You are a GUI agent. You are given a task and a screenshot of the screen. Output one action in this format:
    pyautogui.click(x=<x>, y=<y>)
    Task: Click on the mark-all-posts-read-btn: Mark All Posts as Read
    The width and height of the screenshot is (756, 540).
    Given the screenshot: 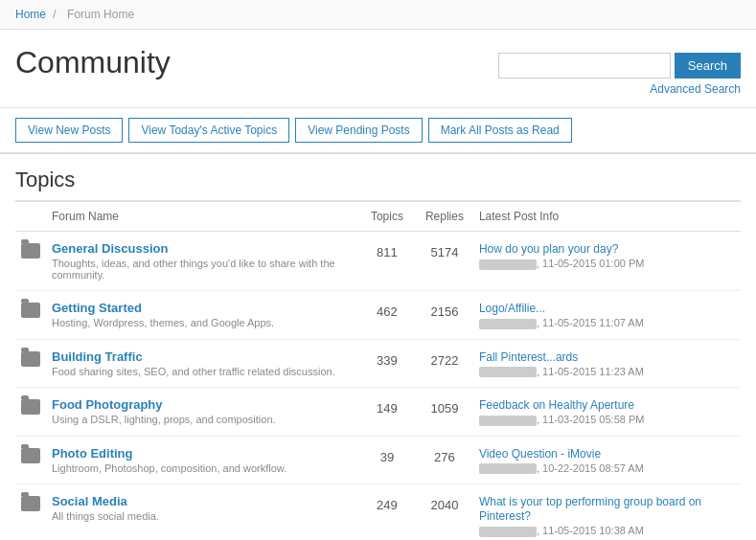 What is the action you would take?
    pyautogui.click(x=500, y=130)
    